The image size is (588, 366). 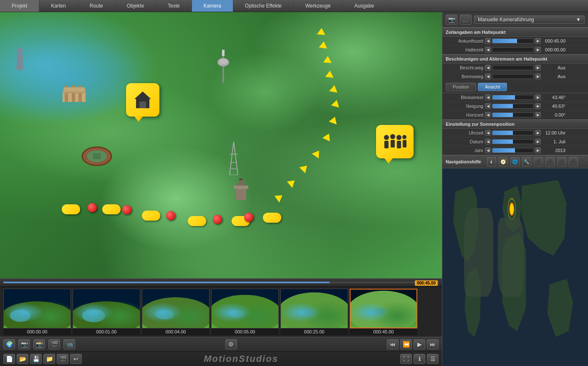 I want to click on menu-optische-effekte: Optische Effekte, so click(x=264, y=6).